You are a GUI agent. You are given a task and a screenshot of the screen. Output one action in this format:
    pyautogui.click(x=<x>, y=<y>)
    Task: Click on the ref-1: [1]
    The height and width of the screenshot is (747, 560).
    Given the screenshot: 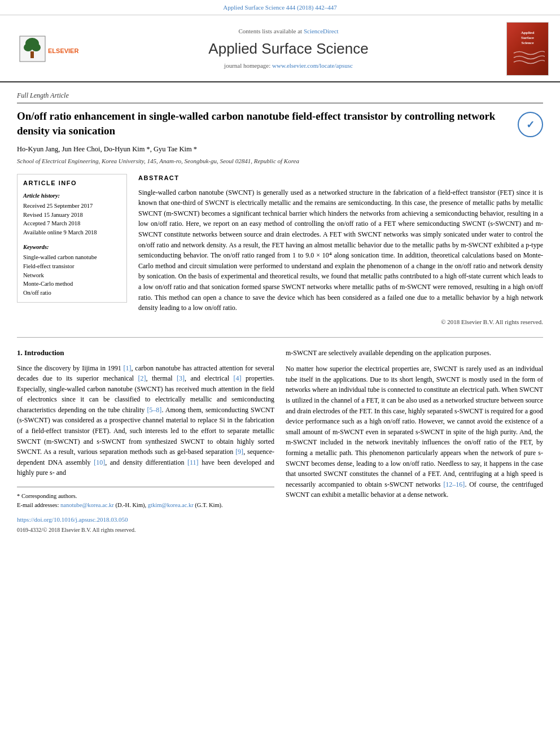 What is the action you would take?
    pyautogui.click(x=128, y=368)
    